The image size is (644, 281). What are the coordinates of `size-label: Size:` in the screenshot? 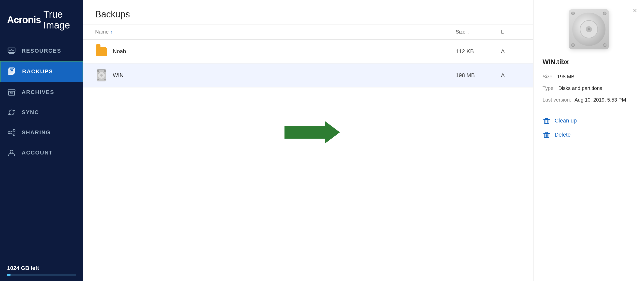 It's located at (548, 77).